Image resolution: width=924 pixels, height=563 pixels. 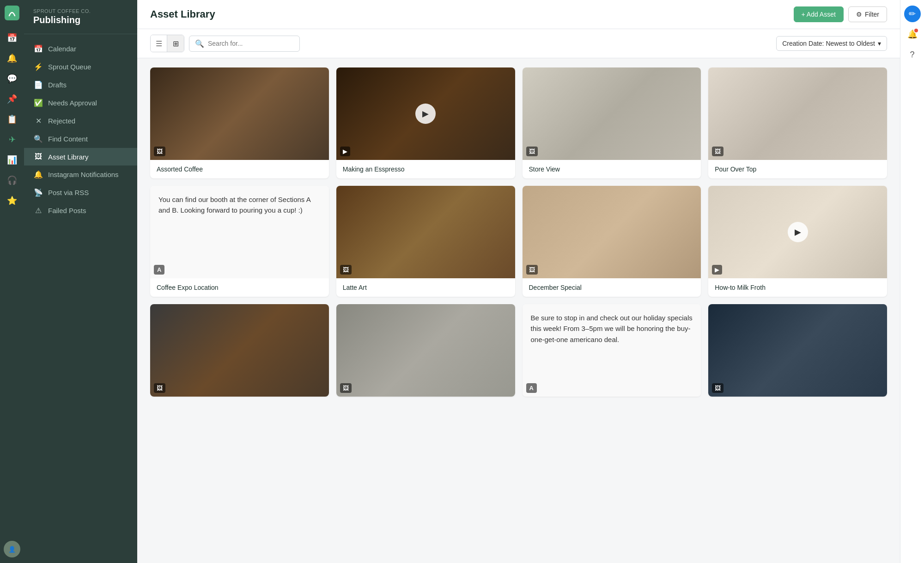 I want to click on toolbar: ☰ ⊞ 🔍 Creation Date: Newest to Oldest ▾, so click(x=518, y=43).